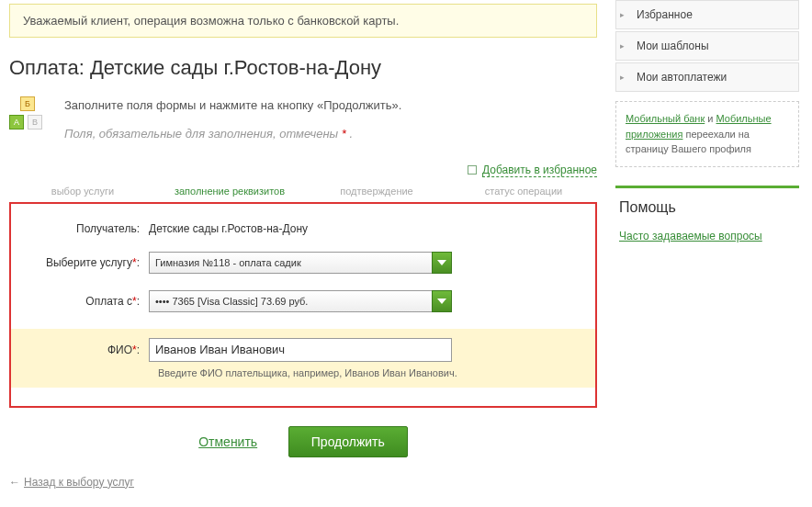 The width and height of the screenshot is (812, 507). Describe the element at coordinates (203, 134) in the screenshot. I see `intro-line2-pre: Поля, обязательные для заполнения, отмеч…` at that location.